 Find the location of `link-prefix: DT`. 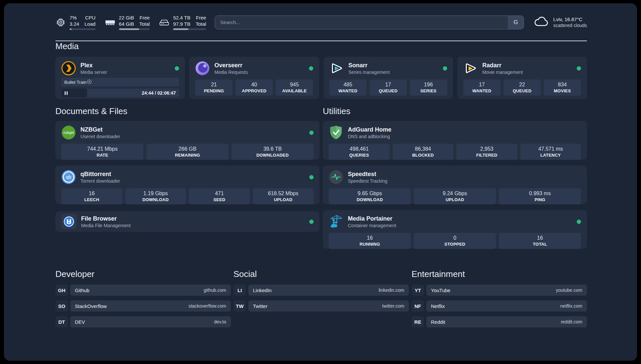

link-prefix: DT is located at coordinates (62, 322).